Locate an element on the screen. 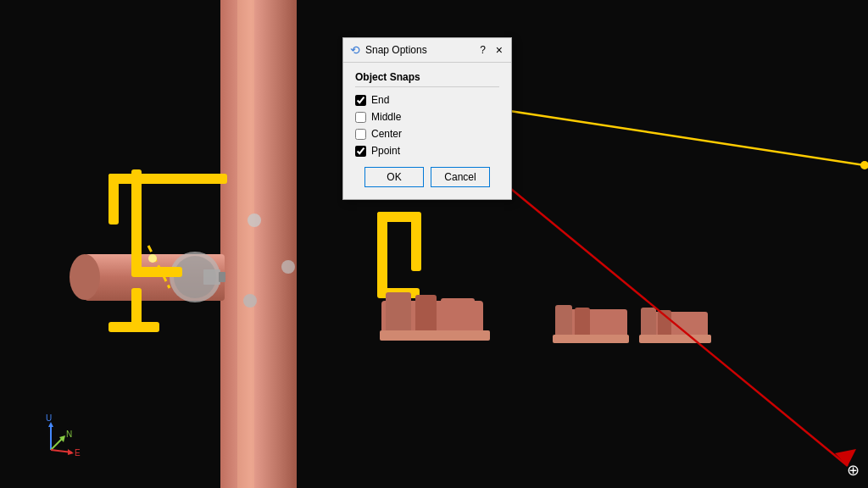 The height and width of the screenshot is (488, 868). crosshair-cursor: ⊕ is located at coordinates (853, 470).